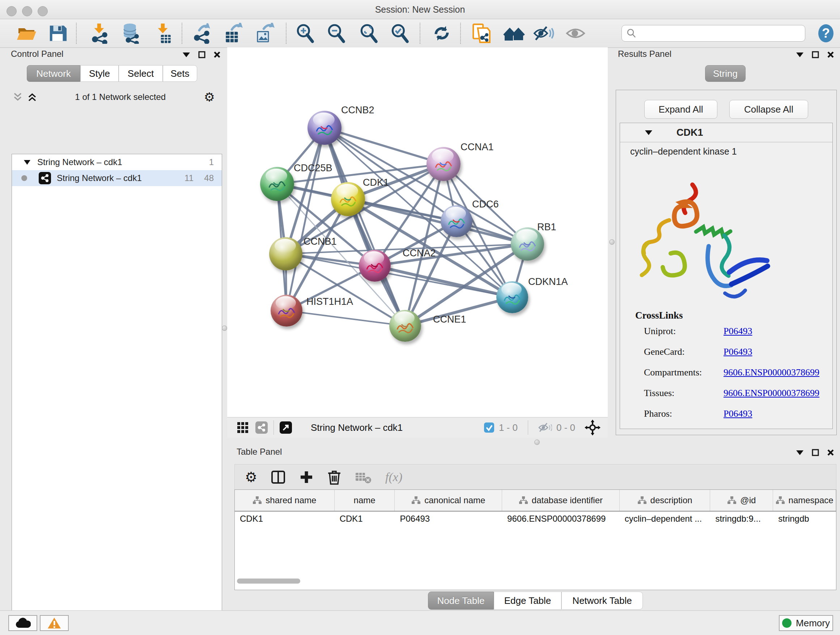 The height and width of the screenshot is (635, 840). Describe the element at coordinates (769, 109) in the screenshot. I see `collapse-all-button: Collapse All` at that location.